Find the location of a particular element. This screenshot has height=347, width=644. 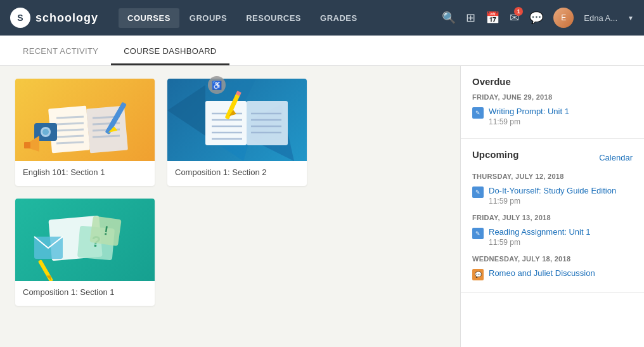

upcoming-item-link-1: Do-It-Yourself: Study Guide Edition is located at coordinates (560, 192).